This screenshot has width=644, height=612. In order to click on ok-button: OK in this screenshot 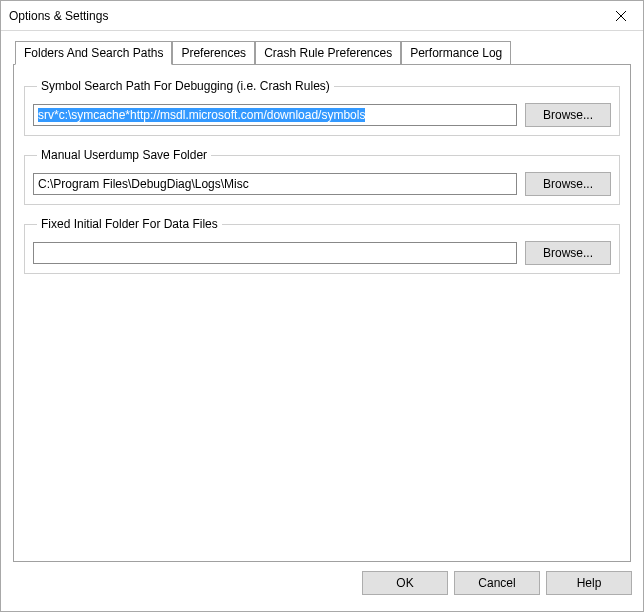, I will do `click(405, 583)`.